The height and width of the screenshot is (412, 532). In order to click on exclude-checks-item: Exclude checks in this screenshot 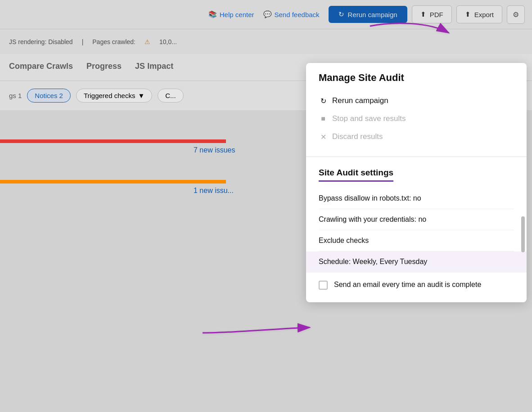, I will do `click(416, 241)`.